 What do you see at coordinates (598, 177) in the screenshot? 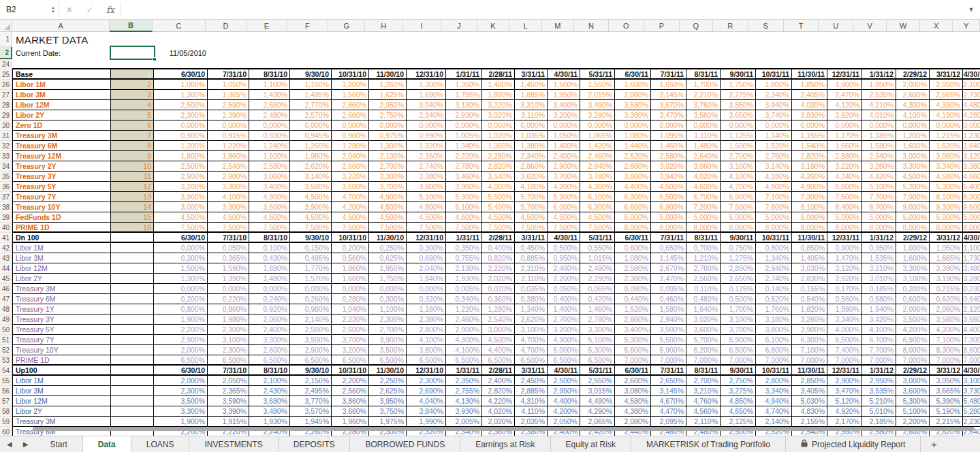
I see `cell-N35: 3,780%` at bounding box center [598, 177].